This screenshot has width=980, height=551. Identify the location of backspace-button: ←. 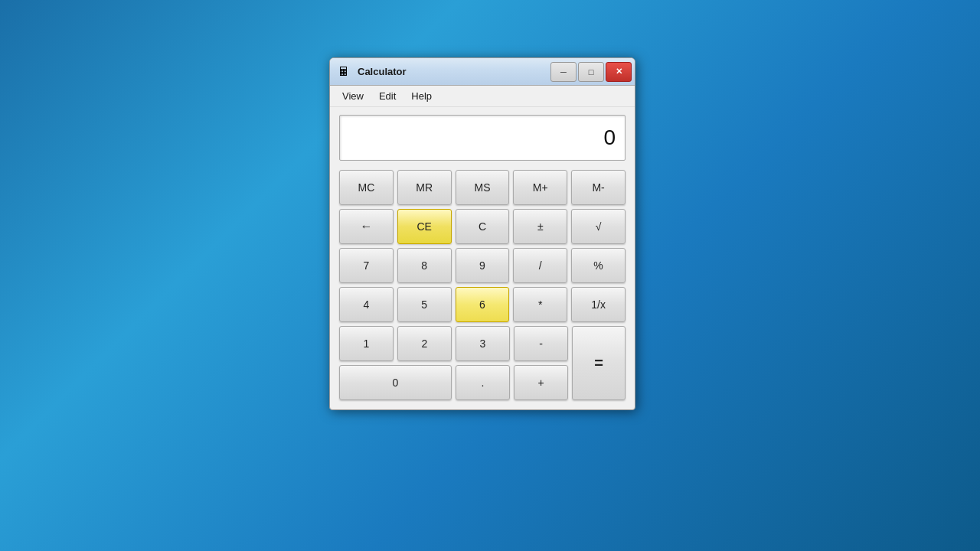
(366, 227).